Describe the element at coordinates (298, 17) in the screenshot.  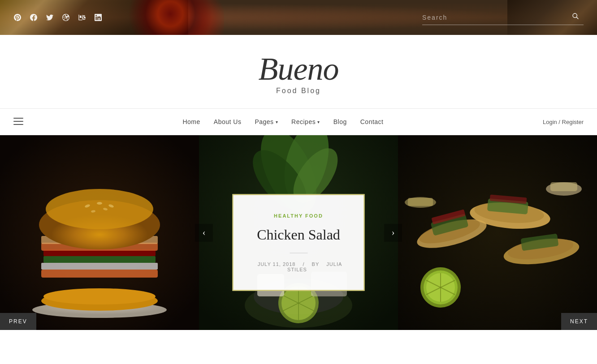
I see `top-bar` at that location.